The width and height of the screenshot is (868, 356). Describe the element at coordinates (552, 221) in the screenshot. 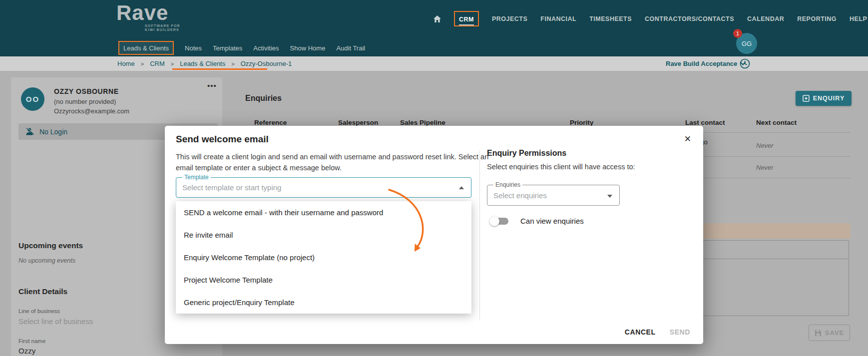

I see `toggle-label: Can view enquiries` at that location.